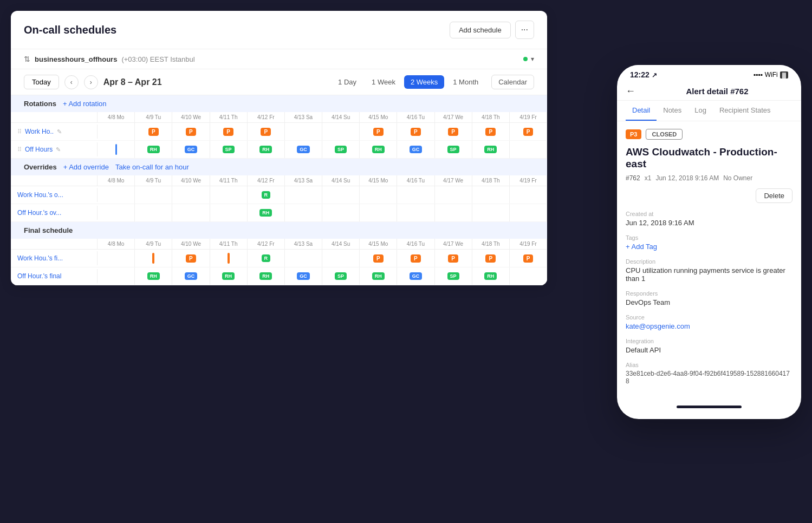 This screenshot has height=523, width=812. I want to click on fw-badge-p-9: P, so click(453, 259).